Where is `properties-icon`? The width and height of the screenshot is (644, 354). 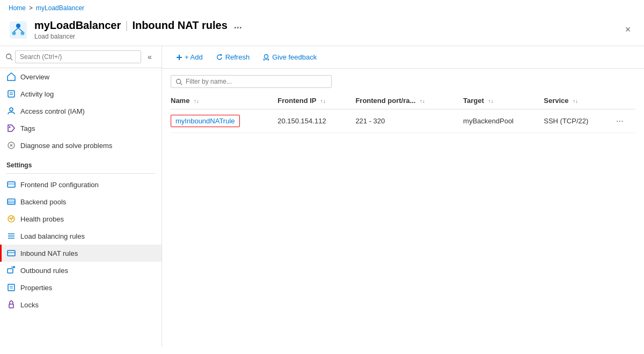
properties-icon is located at coordinates (11, 287).